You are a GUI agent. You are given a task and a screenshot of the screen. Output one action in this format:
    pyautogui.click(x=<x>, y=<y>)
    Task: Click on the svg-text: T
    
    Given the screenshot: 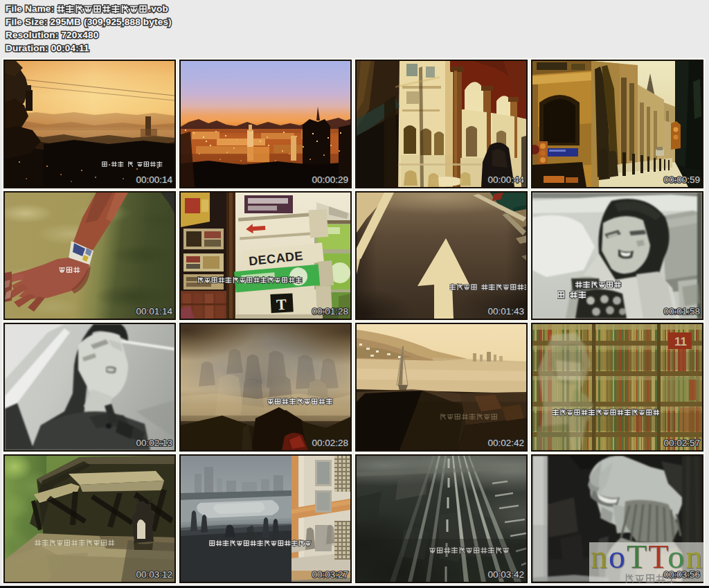 What is the action you would take?
    pyautogui.click(x=282, y=305)
    